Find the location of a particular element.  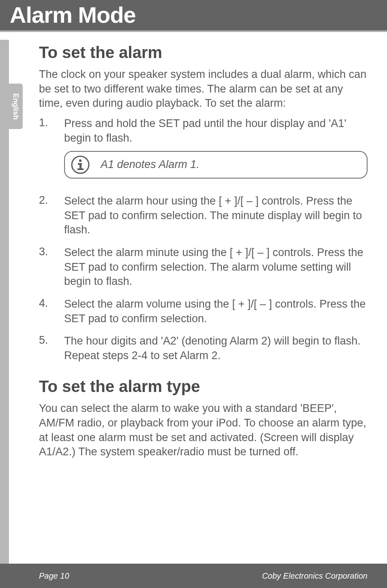

step-3: 3. Select the alarm minute using the [ +… is located at coordinates (203, 267).